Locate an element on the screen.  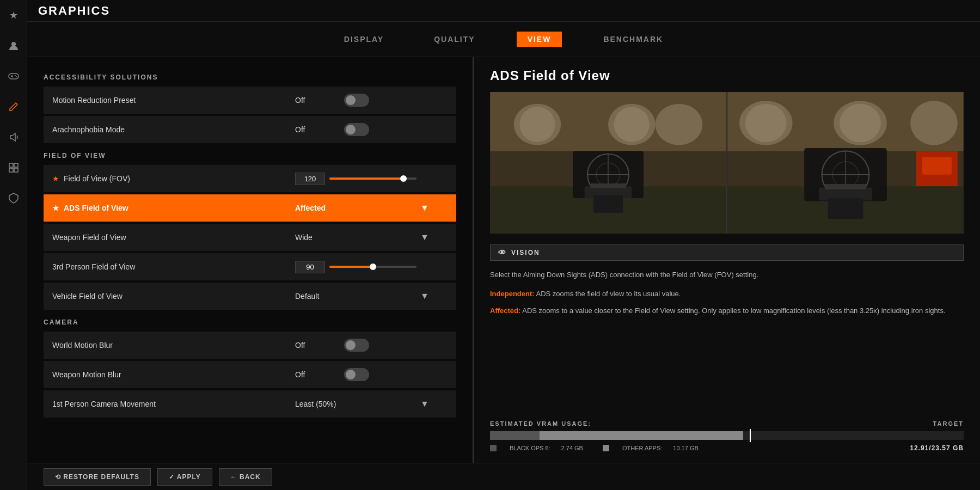
option-label-affected: Affected: is located at coordinates (505, 310).